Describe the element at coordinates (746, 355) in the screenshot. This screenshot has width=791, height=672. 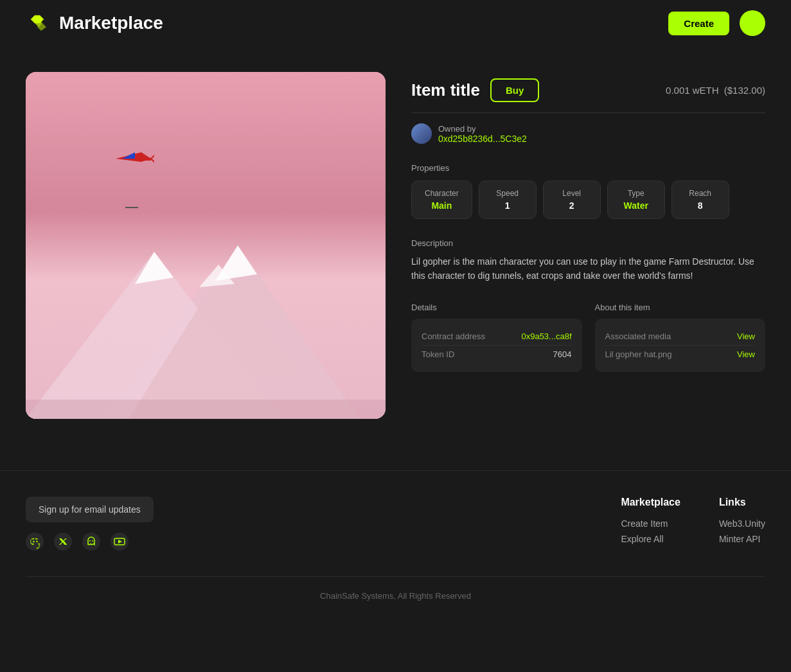
I see `about-hat-view: View` at that location.